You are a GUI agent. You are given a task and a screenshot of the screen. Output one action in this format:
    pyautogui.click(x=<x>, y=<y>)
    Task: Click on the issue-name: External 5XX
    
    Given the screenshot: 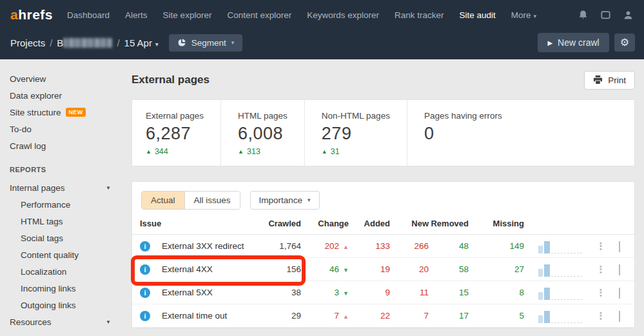 What is the action you would take?
    pyautogui.click(x=210, y=293)
    